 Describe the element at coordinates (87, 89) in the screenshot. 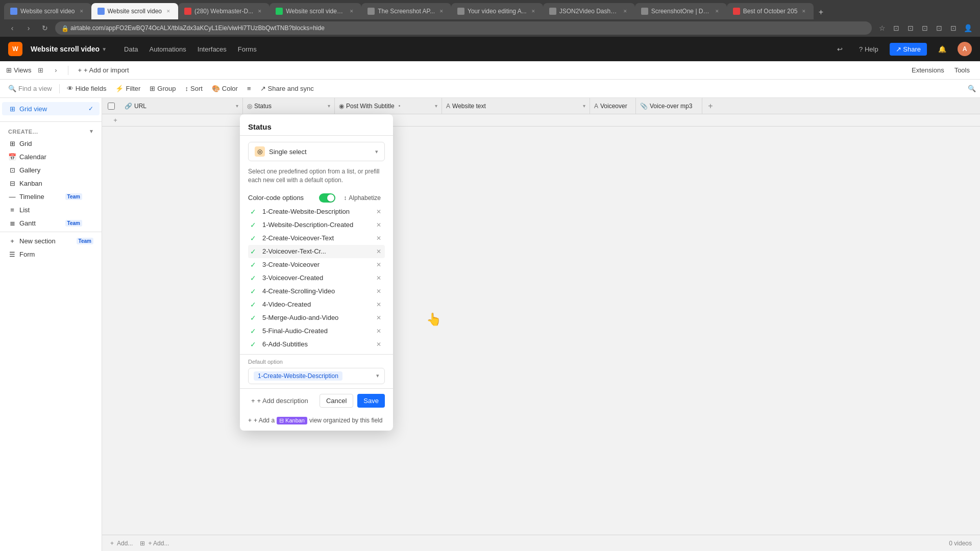

I see `hide-fields-button: 👁 Hide fields` at that location.